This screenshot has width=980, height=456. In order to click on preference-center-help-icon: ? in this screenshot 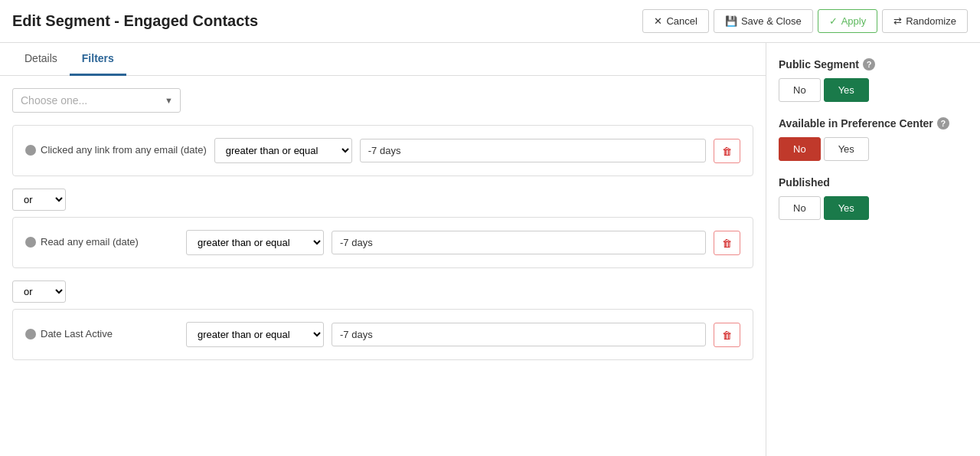, I will do `click(943, 123)`.